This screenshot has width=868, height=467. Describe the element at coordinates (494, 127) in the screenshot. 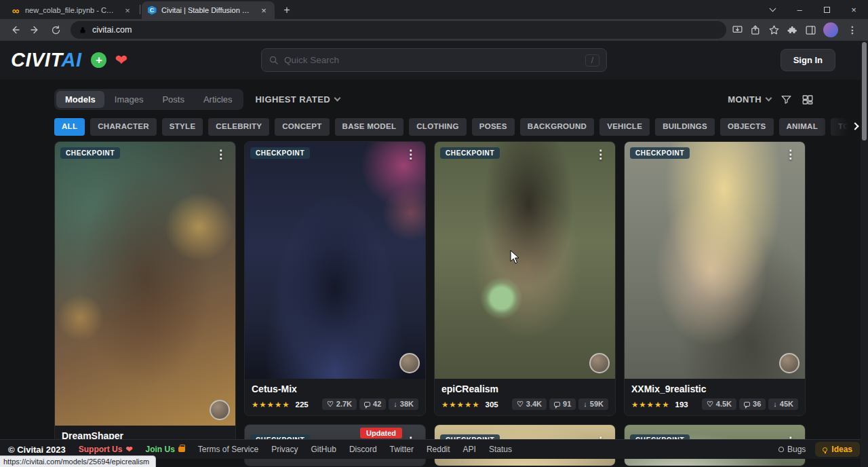

I see `chip-poses: POSES` at that location.